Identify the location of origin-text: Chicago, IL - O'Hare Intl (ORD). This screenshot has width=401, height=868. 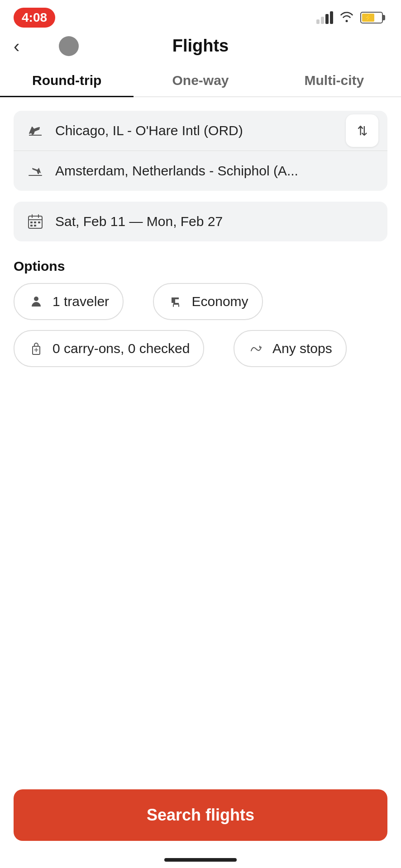
(215, 131).